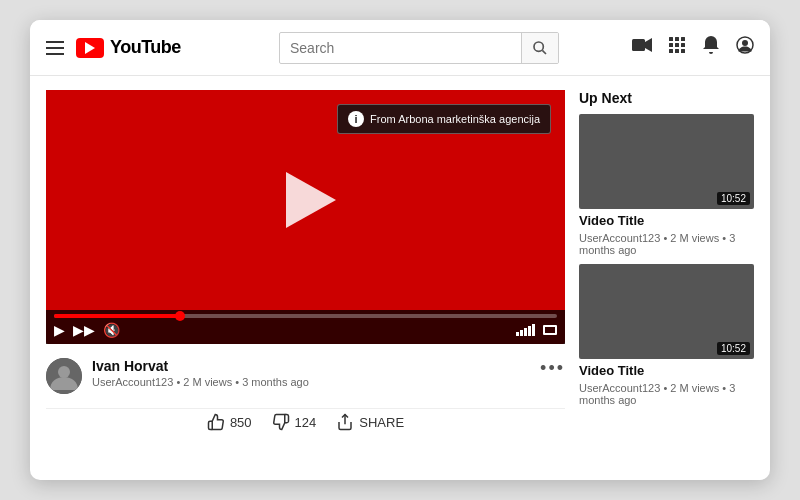 The image size is (800, 500). What do you see at coordinates (666, 394) in the screenshot?
I see `sidebar-video-meta-2: UserAccount123 • 2 M views • 3 months ag…` at bounding box center [666, 394].